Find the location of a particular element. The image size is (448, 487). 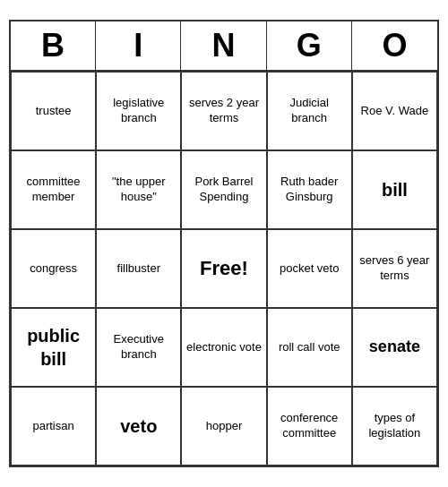

bingo-cell-23: conference committee is located at coordinates (310, 426).